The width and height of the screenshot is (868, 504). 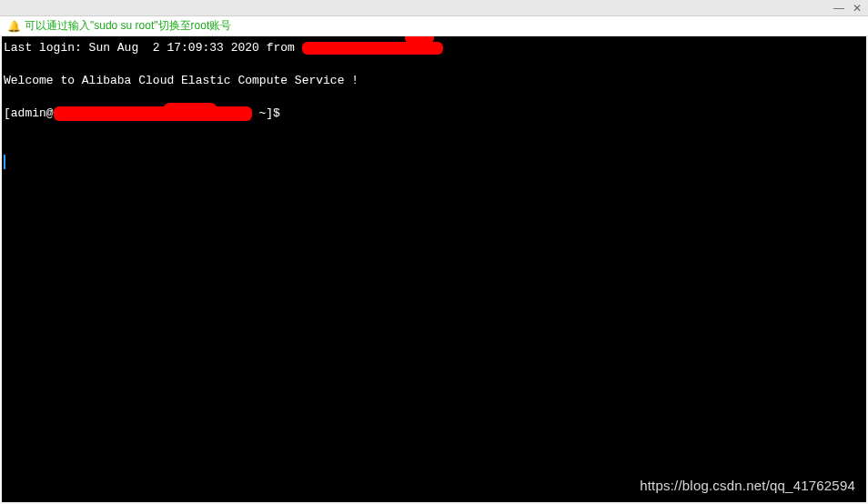 I want to click on last-login-text: Last login: Sun Aug 2 17:09:33 2020 from, so click(x=153, y=47).